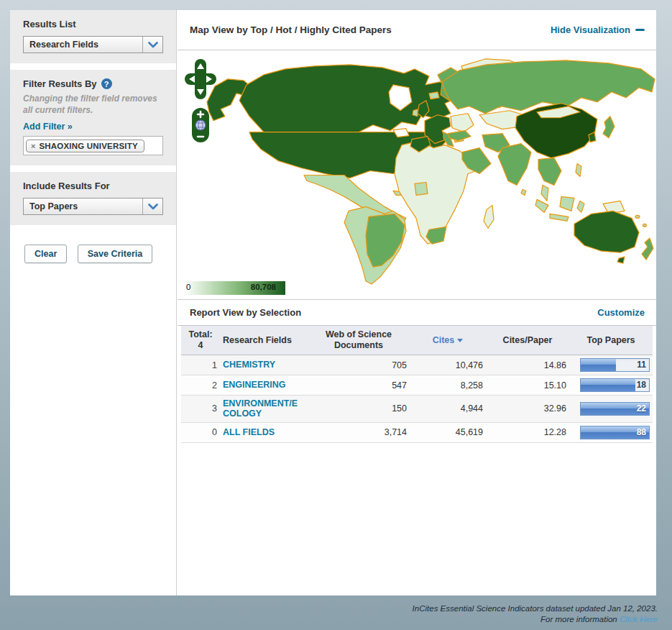  I want to click on filter-tag-label: SHAOXING UNIVERSITY, so click(88, 146).